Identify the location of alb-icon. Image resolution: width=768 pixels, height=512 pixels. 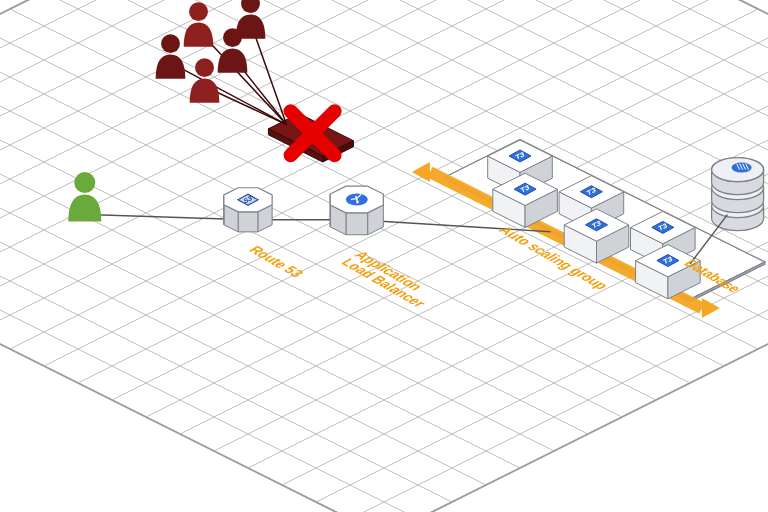
(357, 200).